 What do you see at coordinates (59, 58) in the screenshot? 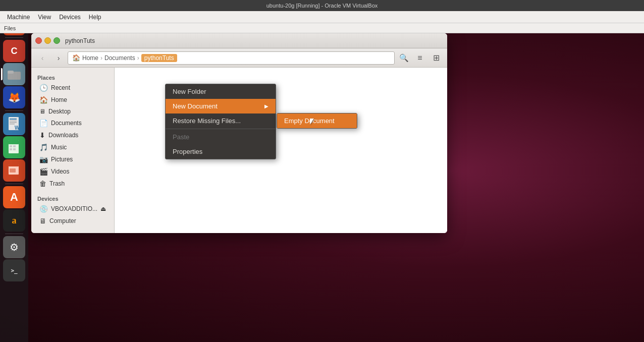
I see `forward-button: ›` at bounding box center [59, 58].